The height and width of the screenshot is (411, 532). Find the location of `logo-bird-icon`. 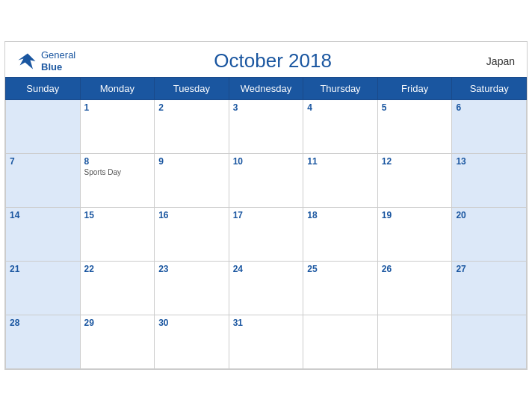

logo-bird-icon is located at coordinates (28, 61).